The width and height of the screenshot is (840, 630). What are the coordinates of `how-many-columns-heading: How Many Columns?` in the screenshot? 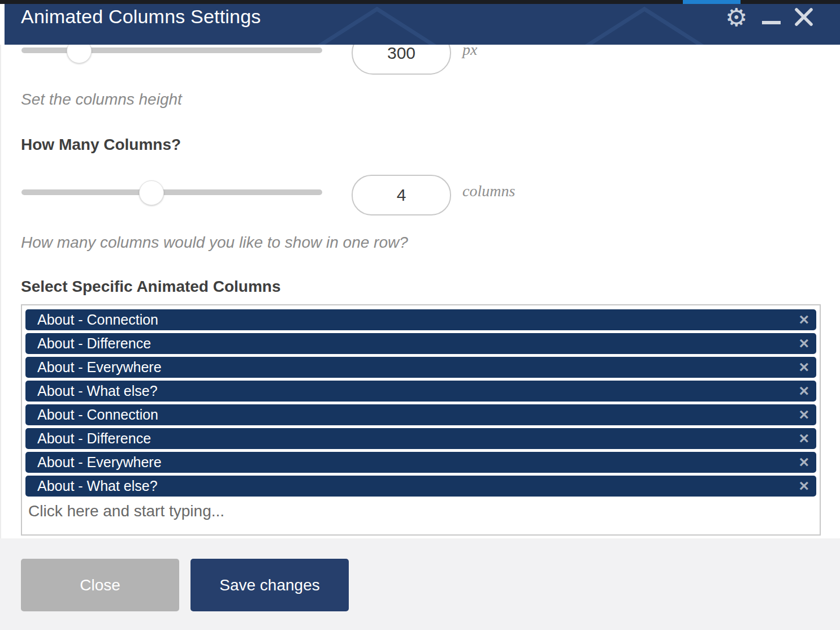 It's located at (101, 145).